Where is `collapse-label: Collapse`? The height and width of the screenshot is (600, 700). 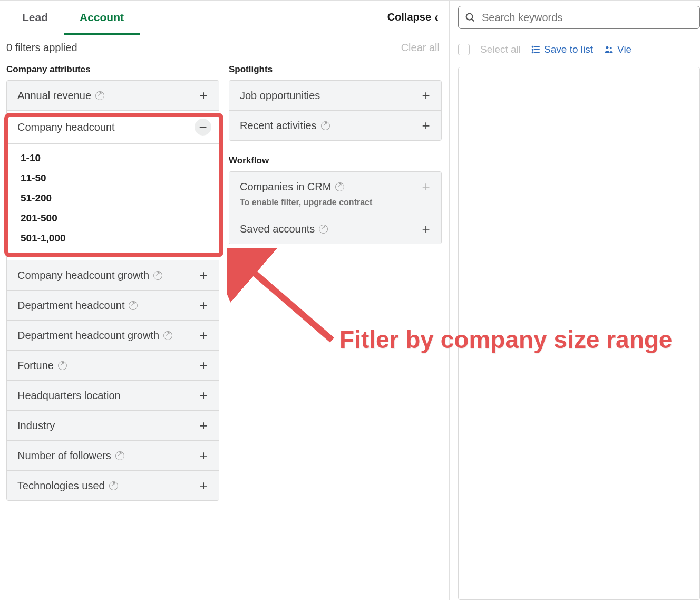
collapse-label: Collapse is located at coordinates (409, 17).